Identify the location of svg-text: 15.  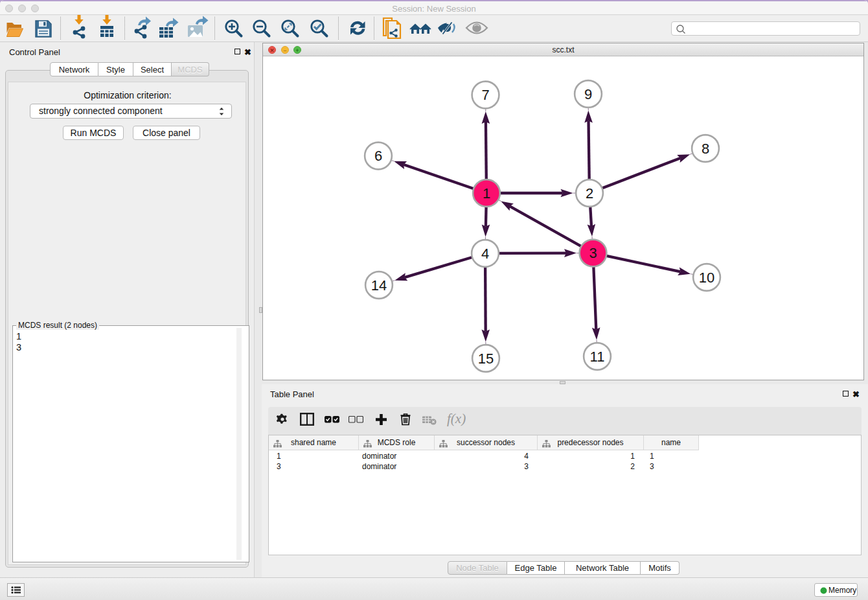
(486, 359).